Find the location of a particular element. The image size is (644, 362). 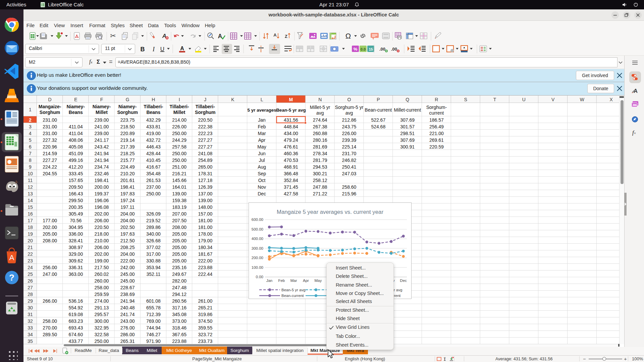

svg-text: 319.86 is located at coordinates (205, 314).